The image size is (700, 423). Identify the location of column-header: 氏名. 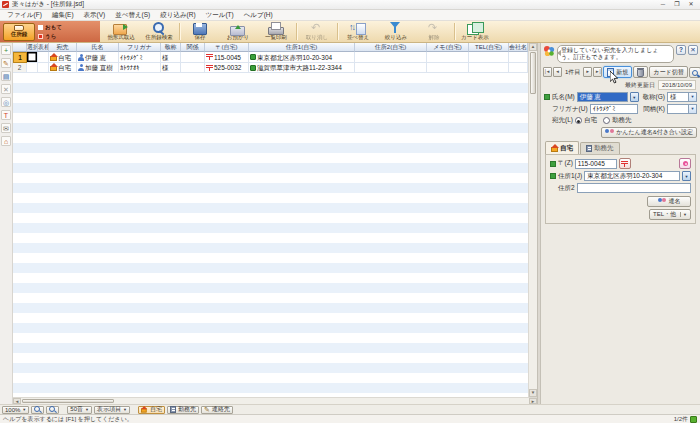
(98, 48).